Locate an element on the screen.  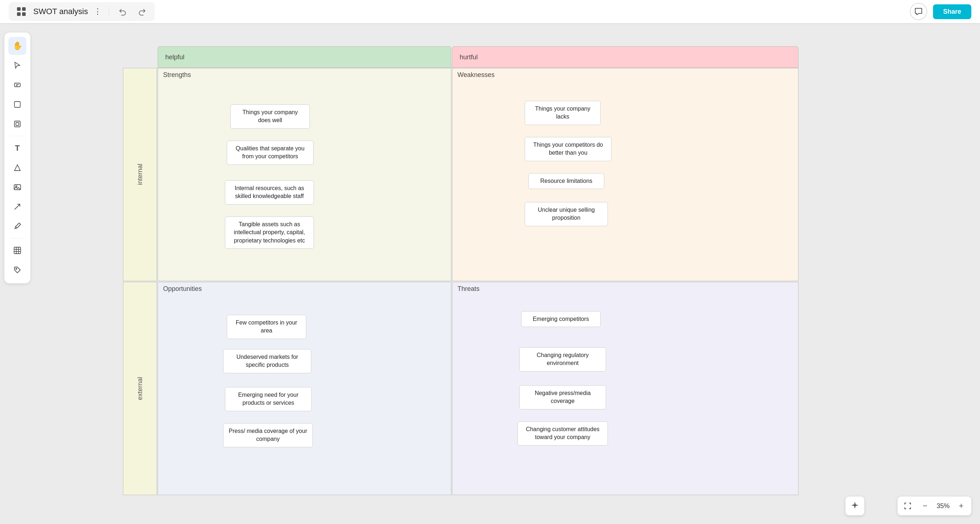
topbar-left-group: SWOT analysis ⋮ is located at coordinates (82, 11).